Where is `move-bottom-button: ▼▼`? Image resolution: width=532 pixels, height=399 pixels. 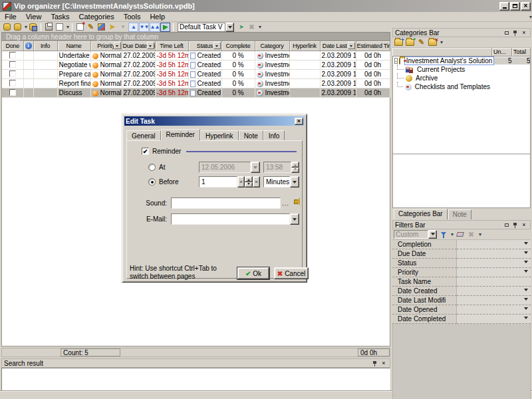
move-bottom-button: ▼▼ is located at coordinates (144, 27).